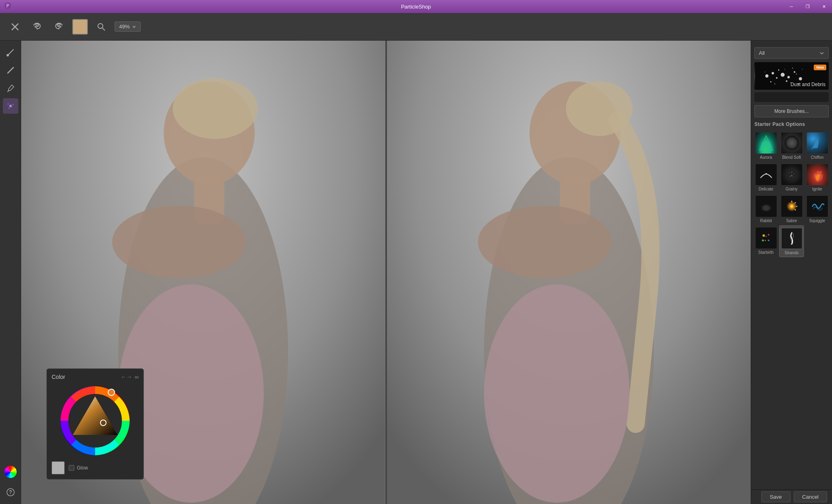 This screenshot has width=832, height=504. What do you see at coordinates (791, 253) in the screenshot?
I see `brush-name-strands: Strands` at bounding box center [791, 253].